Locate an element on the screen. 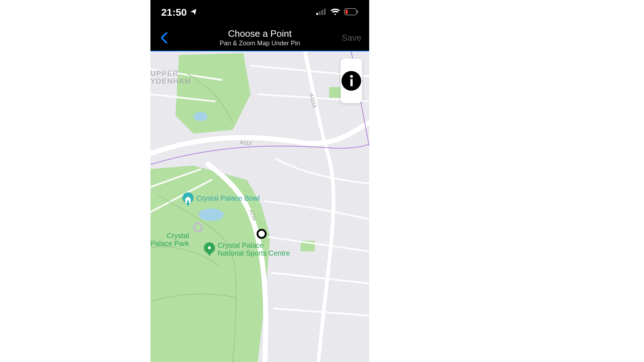 Image resolution: width=644 pixels, height=362 pixels. poi-pin-sports-centre is located at coordinates (209, 250).